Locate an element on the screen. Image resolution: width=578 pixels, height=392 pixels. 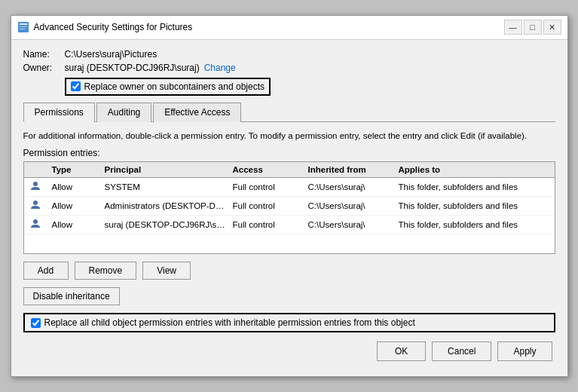
col-icon is located at coordinates (38, 170).